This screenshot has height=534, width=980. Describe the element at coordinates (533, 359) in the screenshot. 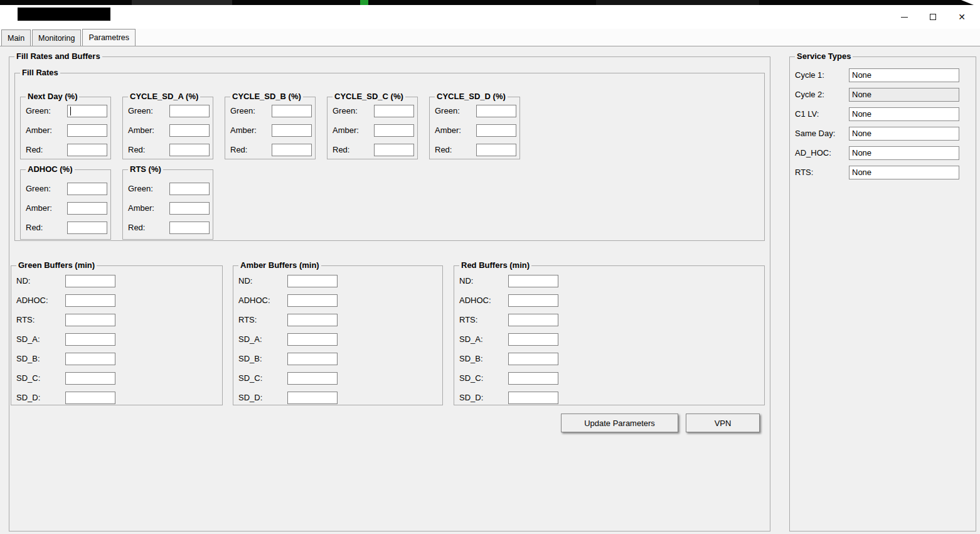

I see `red-buffers-sd-b-input` at that location.